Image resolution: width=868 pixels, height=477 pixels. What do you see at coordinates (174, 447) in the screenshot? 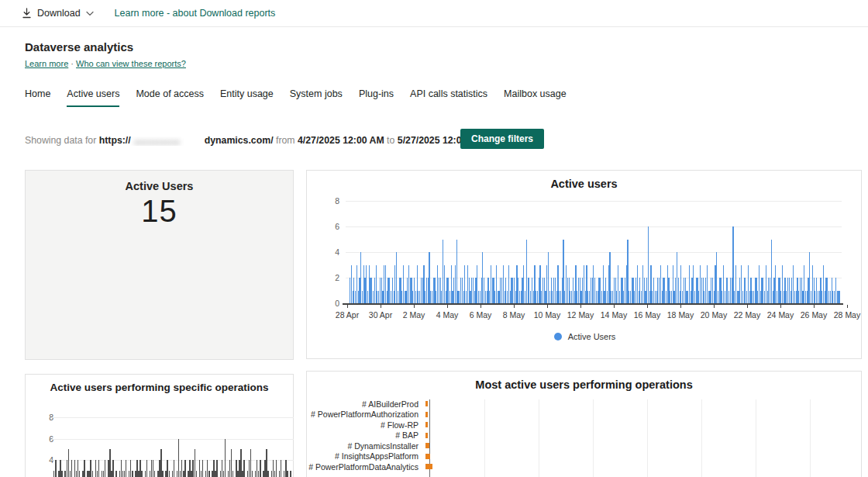
I see `bar-series` at bounding box center [174, 447].